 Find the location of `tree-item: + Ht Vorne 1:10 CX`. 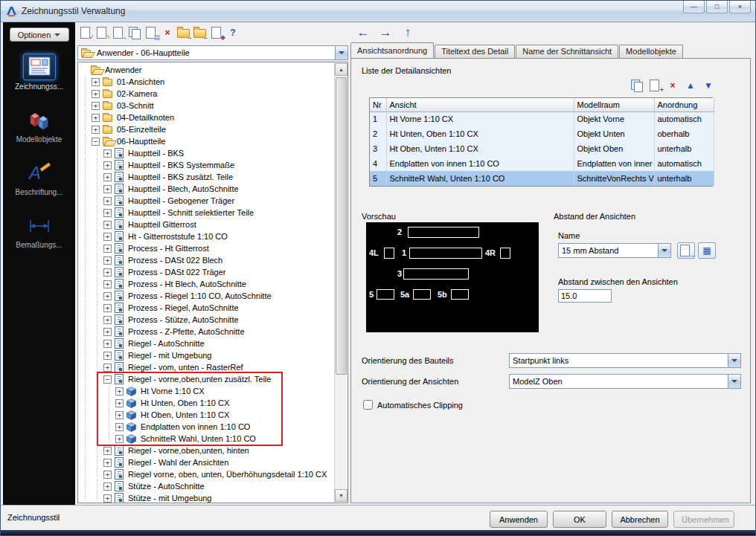

tree-item: + Ht Vorne 1:10 CX is located at coordinates (207, 391).